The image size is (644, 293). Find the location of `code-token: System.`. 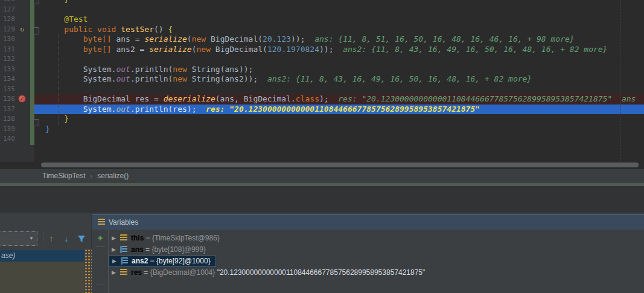

code-token: System. is located at coordinates (100, 109).